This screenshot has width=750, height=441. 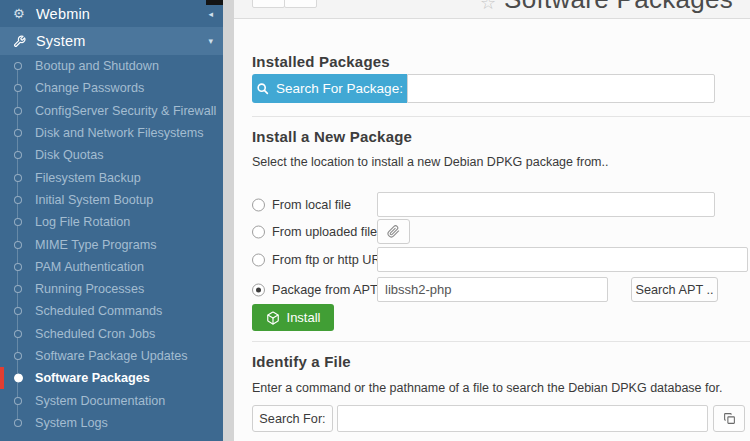 What do you see at coordinates (112, 14) in the screenshot?
I see `sidebar-item-webmin: ⚙ Webmin ◂` at bounding box center [112, 14].